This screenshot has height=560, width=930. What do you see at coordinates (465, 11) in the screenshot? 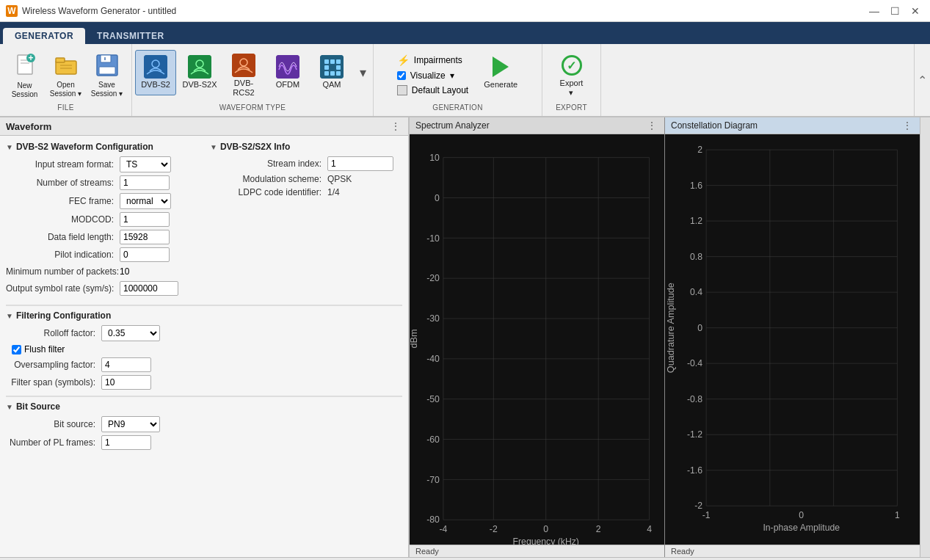
I see `title-bar: W Wireless Waveform Generator - untitled…` at bounding box center [465, 11].